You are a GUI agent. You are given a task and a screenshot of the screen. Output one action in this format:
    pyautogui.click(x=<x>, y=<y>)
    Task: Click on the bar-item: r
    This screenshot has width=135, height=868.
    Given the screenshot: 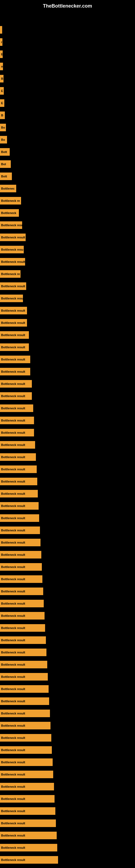 What is the action you would take?
    pyautogui.click(x=1, y=42)
    